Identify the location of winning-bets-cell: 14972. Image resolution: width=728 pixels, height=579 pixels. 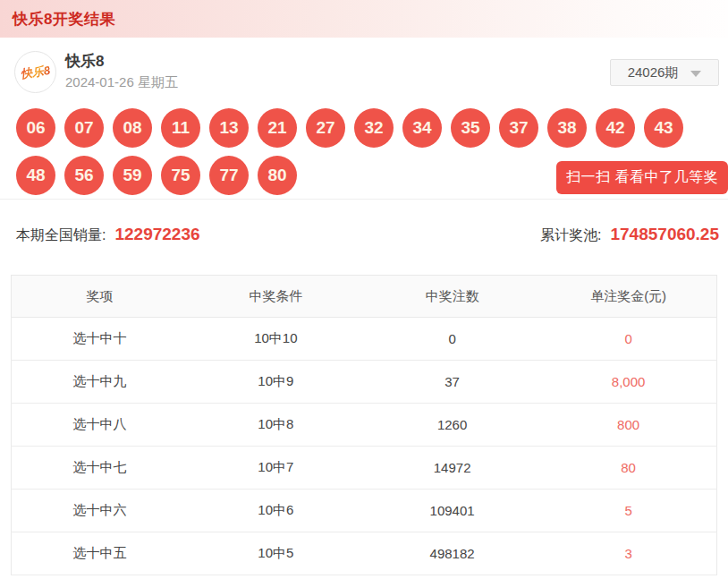
(453, 468).